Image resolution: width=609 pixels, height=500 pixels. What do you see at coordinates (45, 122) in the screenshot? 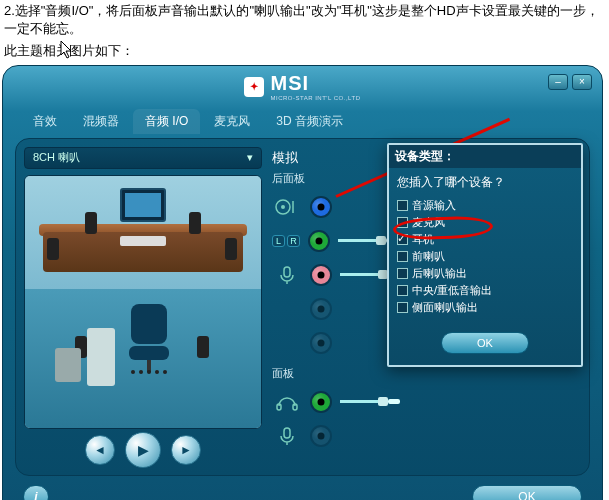
I see `tab-sound-effect: 音效` at bounding box center [45, 122].